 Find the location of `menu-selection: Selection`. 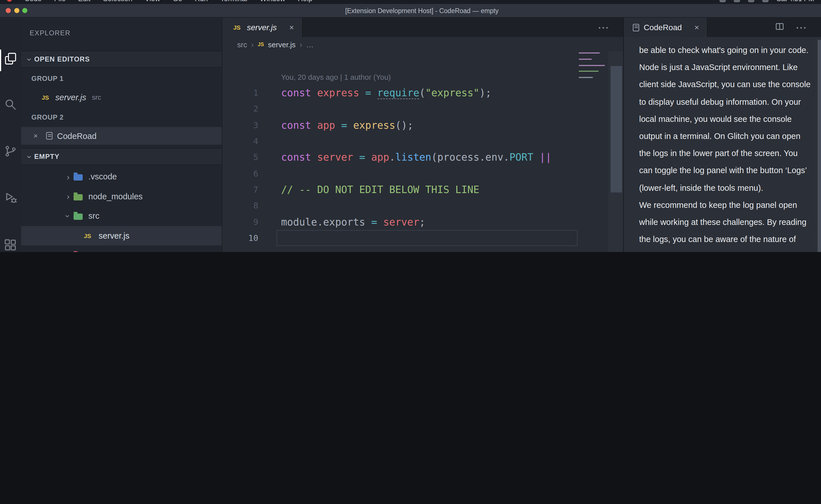

menu-selection: Selection is located at coordinates (117, 1).